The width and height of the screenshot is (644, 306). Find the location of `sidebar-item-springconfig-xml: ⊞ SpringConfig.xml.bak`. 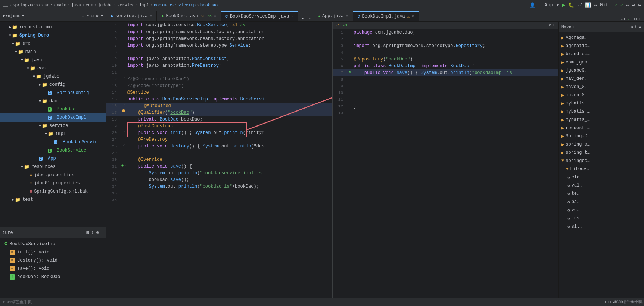

sidebar-item-springconfig-xml: ⊞ SpringConfig.xml.bak is located at coordinates (53, 191).